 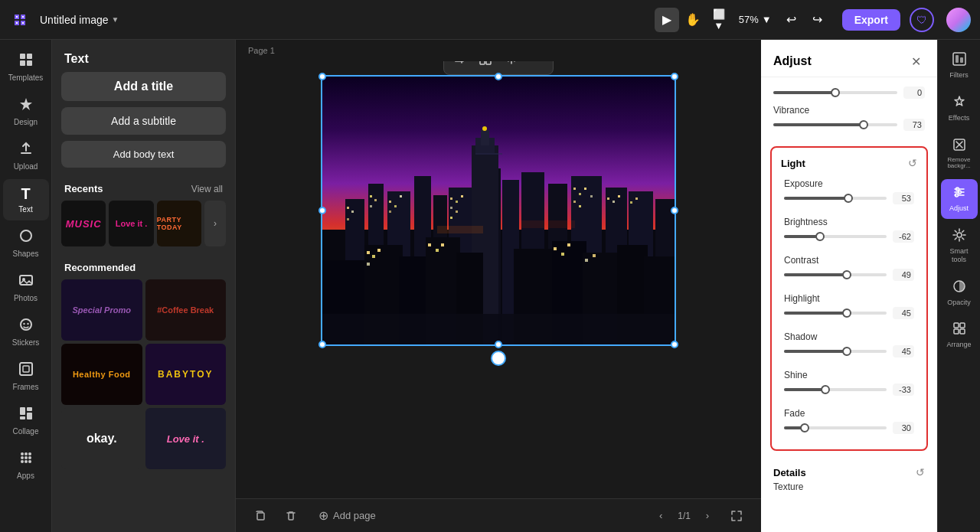 What do you see at coordinates (792, 20) in the screenshot?
I see `undo-button: ↩` at bounding box center [792, 20].